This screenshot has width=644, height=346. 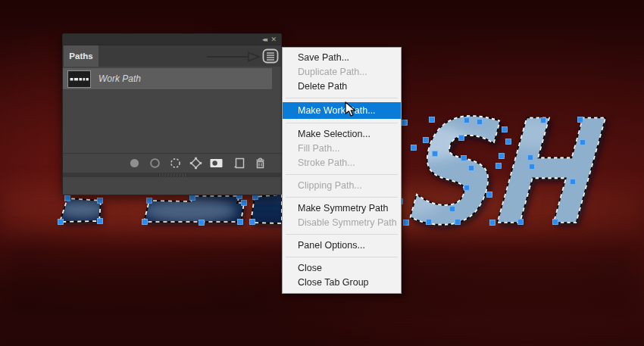 I want to click on menu-item-fill-path: Fill Path..., so click(x=342, y=148).